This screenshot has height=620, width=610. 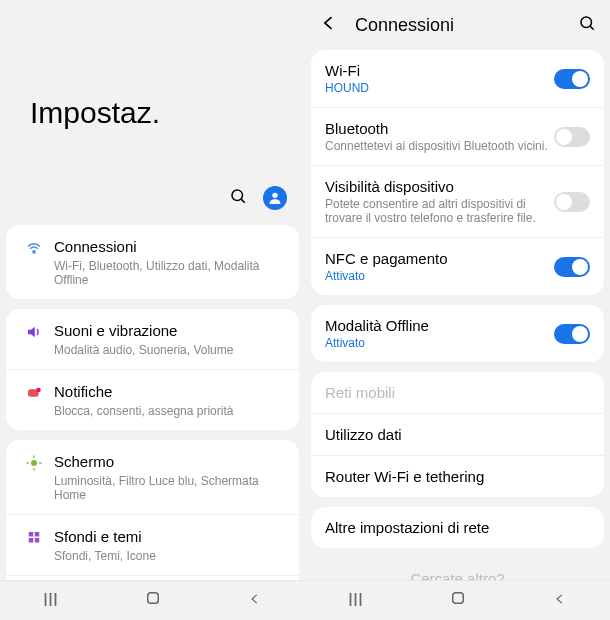 I want to click on connections-group: Reti mobili Utilizzo dati Router Wi-Fi e…, so click(x=458, y=434).